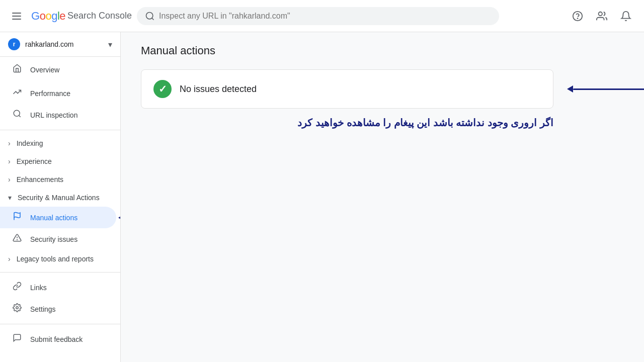 The width and height of the screenshot is (644, 362). I want to click on links-label: Links, so click(38, 288).